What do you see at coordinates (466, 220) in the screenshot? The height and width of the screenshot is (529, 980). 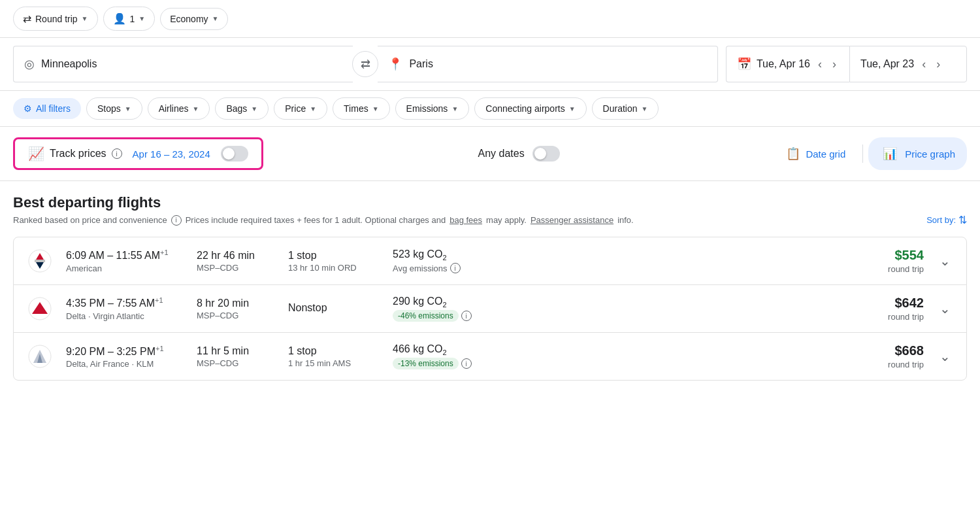 I see `bag-fees-link: bag fees` at bounding box center [466, 220].